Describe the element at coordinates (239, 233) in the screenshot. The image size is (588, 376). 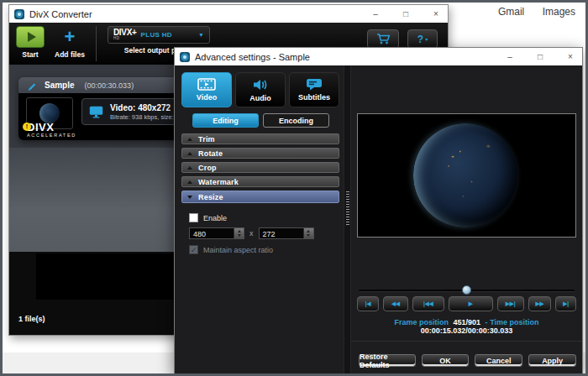
I see `width-spin-buttons` at that location.